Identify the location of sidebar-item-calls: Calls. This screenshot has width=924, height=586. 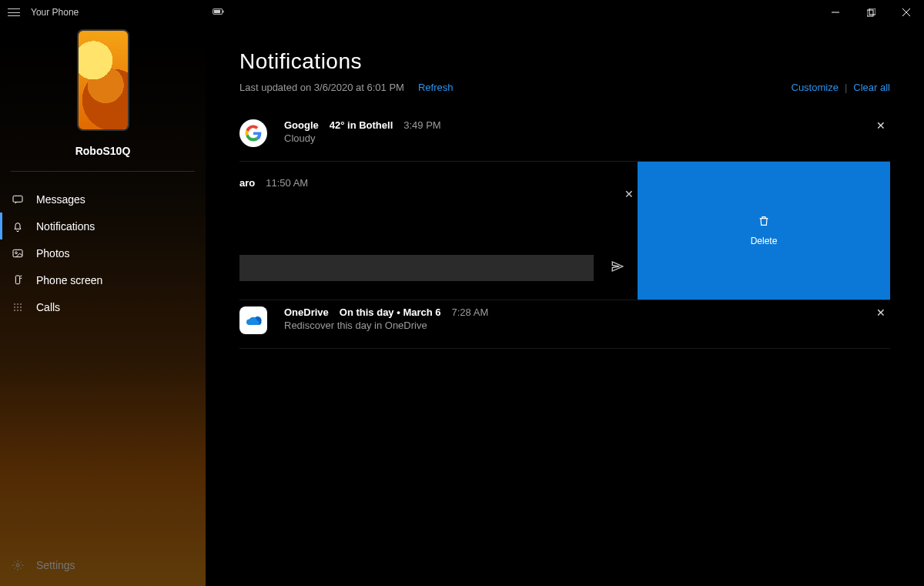
(103, 306).